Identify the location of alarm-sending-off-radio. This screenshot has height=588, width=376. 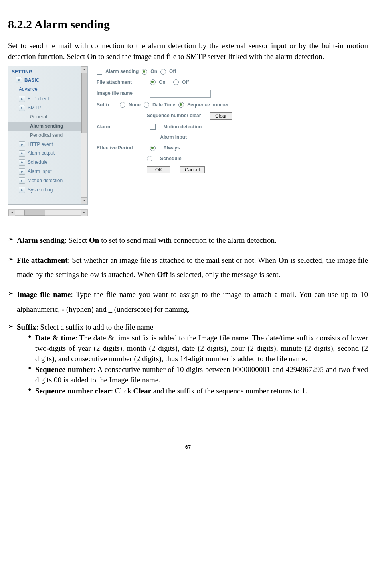
(163, 72).